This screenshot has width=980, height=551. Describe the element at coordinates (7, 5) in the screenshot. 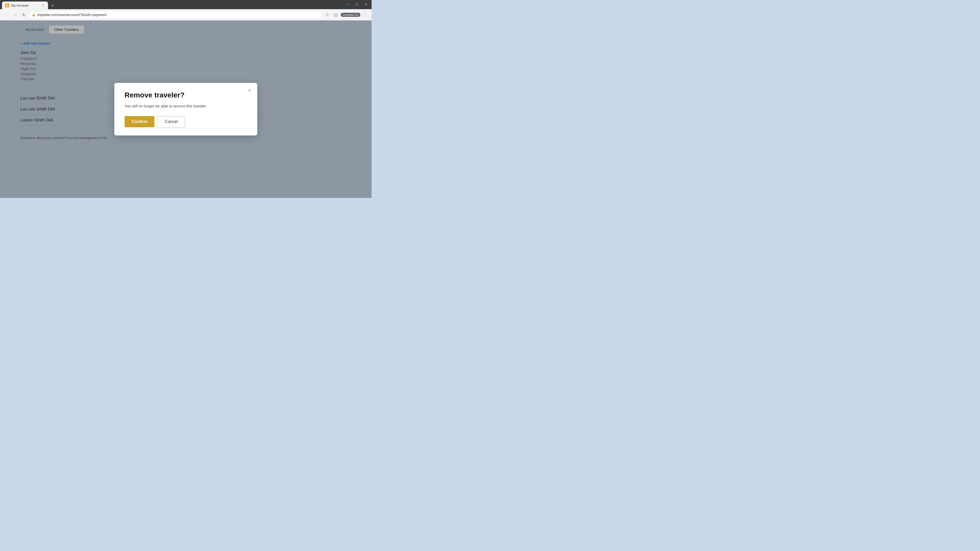

I see `tab-favicon: E` at that location.